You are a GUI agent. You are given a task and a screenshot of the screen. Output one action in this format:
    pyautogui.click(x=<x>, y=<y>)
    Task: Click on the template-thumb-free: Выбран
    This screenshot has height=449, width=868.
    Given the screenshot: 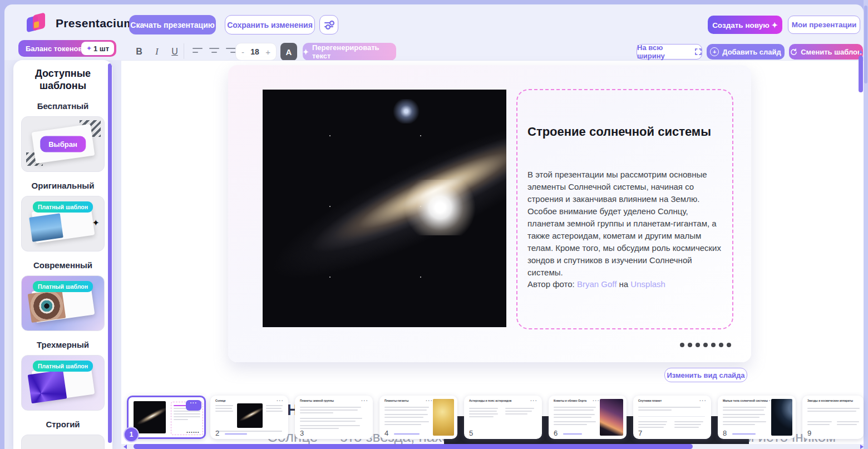 What is the action you would take?
    pyautogui.click(x=63, y=144)
    